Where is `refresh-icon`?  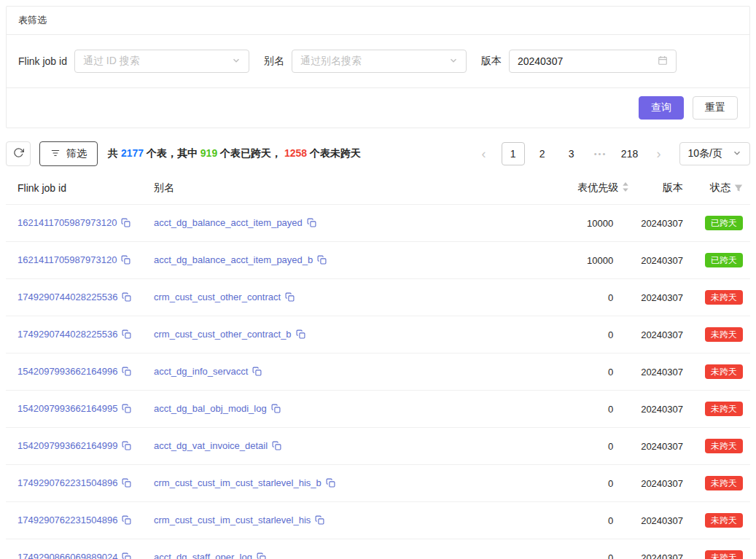 refresh-icon is located at coordinates (19, 154).